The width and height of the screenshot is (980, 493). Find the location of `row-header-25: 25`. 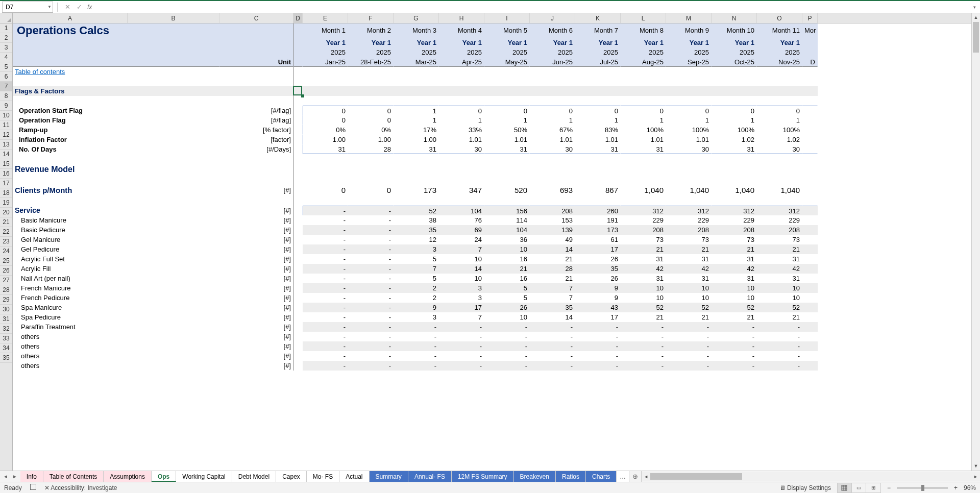

row-header-25: 25 is located at coordinates (6, 261).